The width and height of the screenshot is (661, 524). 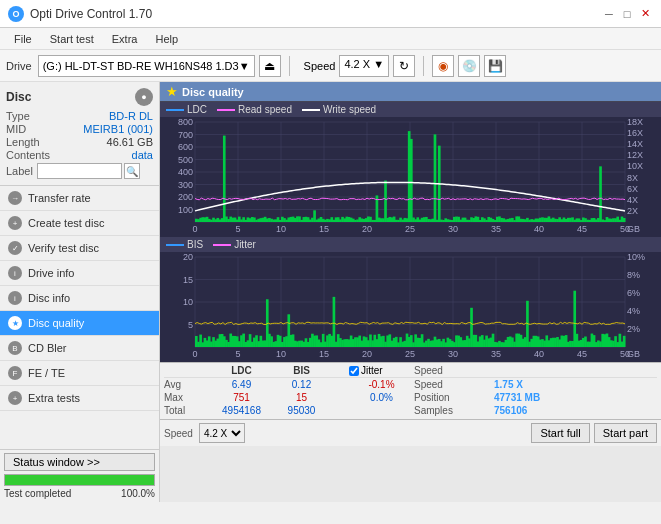 What do you see at coordinates (20, 171) in the screenshot?
I see `label-key: Label` at bounding box center [20, 171].